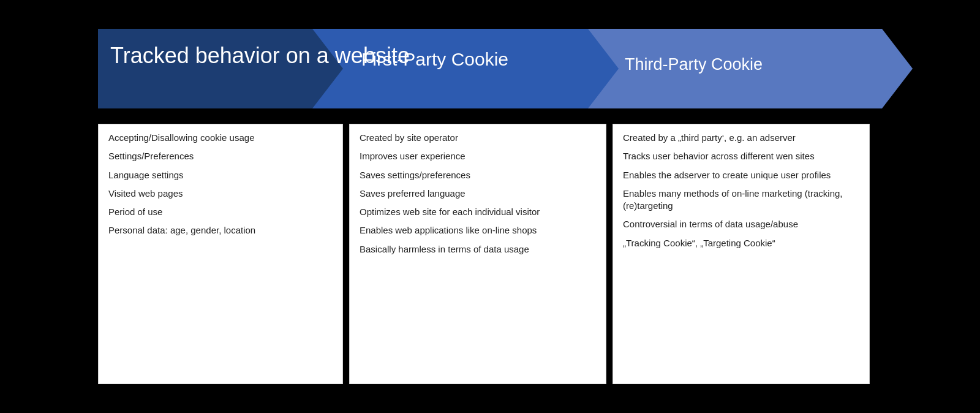 The height and width of the screenshot is (413, 980). I want to click on list-item: Personal data: age, gender, location, so click(221, 230).